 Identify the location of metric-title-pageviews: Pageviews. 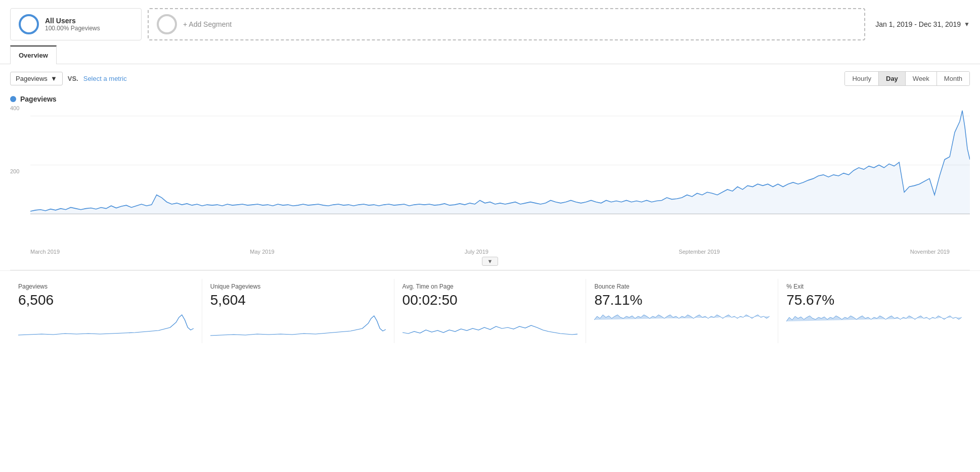
(106, 287).